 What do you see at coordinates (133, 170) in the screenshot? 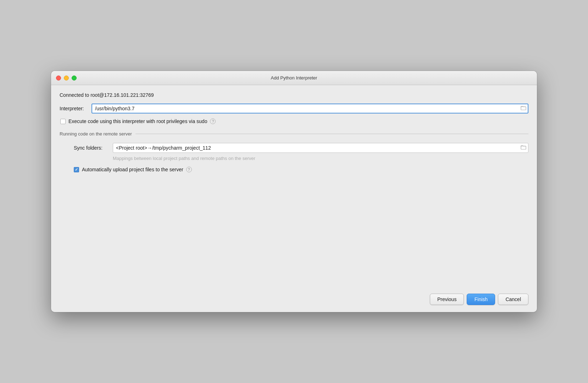
I see `auto-upload-label: Automatically upload project files to th…` at bounding box center [133, 170].